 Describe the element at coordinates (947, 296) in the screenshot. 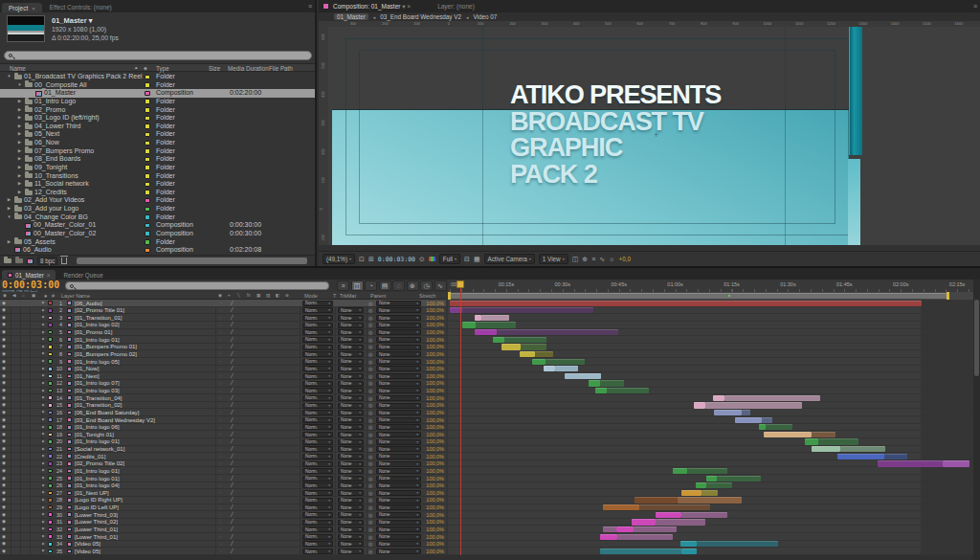

I see `work-area-end-handle` at that location.